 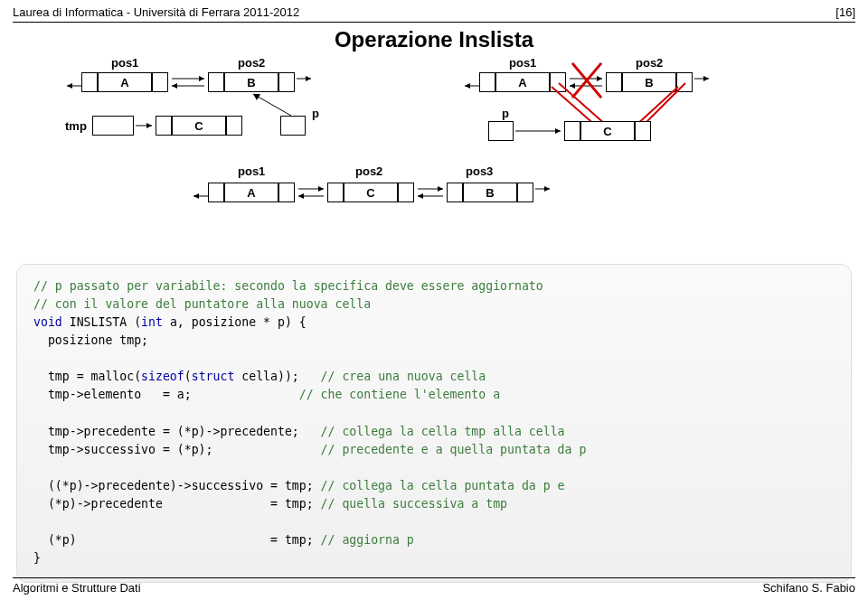 What do you see at coordinates (277, 376) in the screenshot?
I see `code-text: cella));` at bounding box center [277, 376].